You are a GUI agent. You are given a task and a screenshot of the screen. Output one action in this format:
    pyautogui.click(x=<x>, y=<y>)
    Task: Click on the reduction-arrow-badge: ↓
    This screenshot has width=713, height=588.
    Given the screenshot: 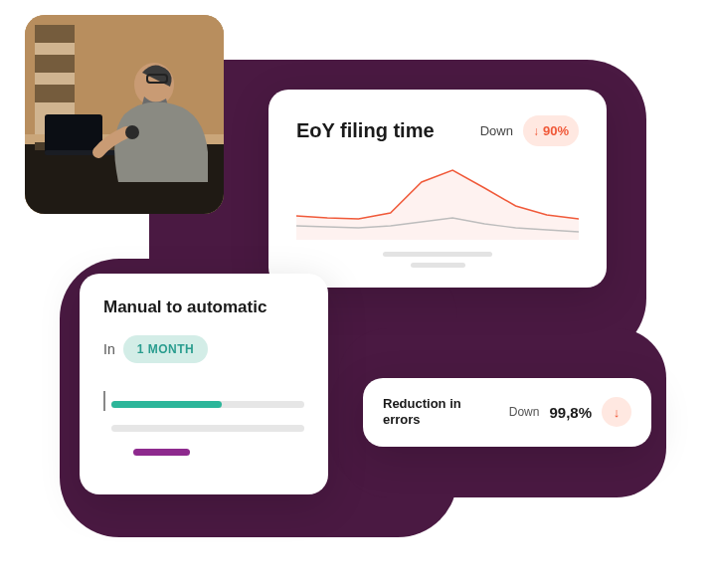 What is the action you would take?
    pyautogui.click(x=617, y=412)
    